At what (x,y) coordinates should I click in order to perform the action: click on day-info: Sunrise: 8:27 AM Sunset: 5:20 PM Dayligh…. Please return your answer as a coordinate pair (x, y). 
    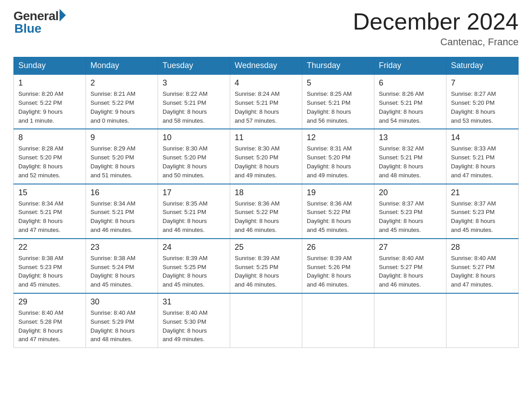
    Looking at the image, I should click on (482, 107).